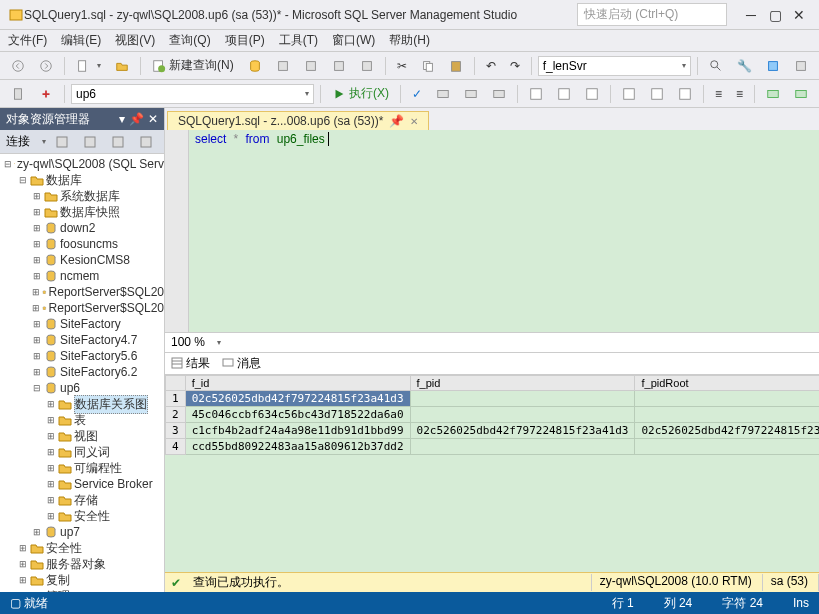  Describe the element at coordinates (298, 120) in the screenshot. I see `tab-sqlquery1: SQLQuery1.sql - z...008.up6 (sa (53))*📌✕` at that location.